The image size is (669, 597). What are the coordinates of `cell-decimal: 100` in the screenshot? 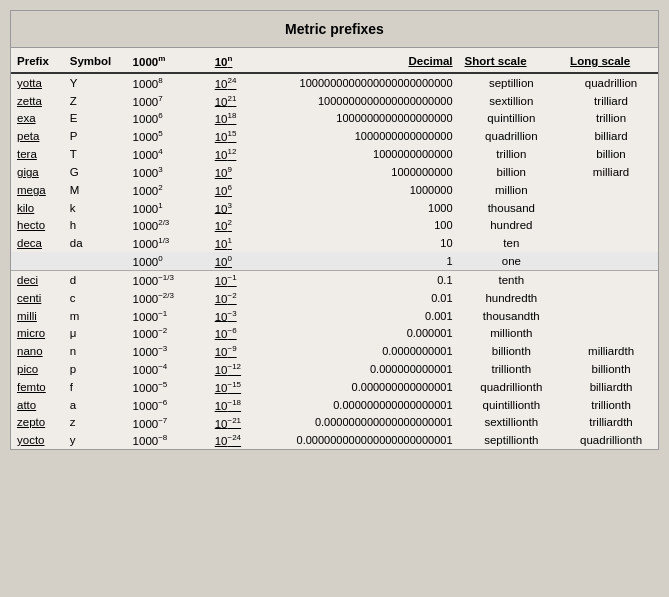 It's located at (360, 225).